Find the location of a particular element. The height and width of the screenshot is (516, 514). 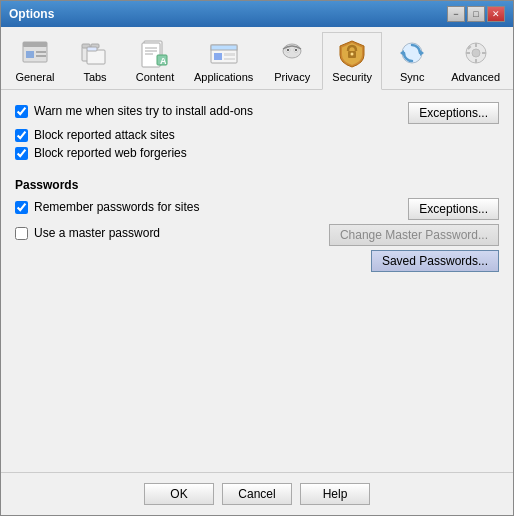

cancel-button: Cancel is located at coordinates (257, 494).